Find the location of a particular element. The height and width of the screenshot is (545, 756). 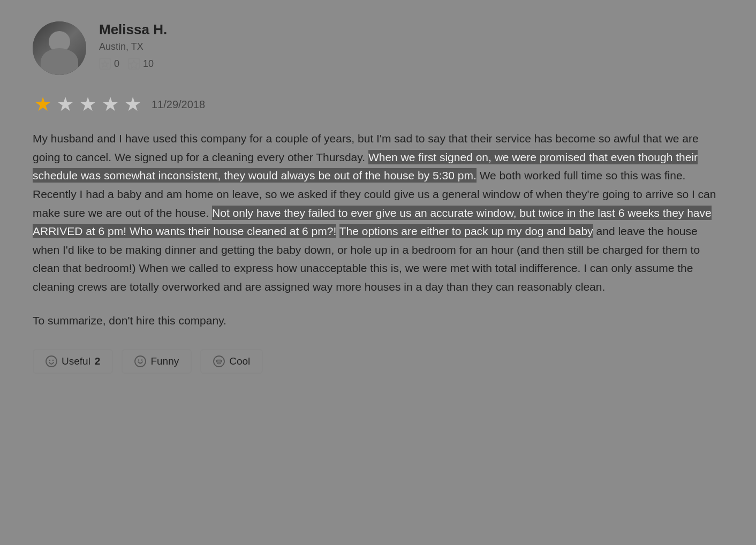

star-2: ★ is located at coordinates (65, 104).